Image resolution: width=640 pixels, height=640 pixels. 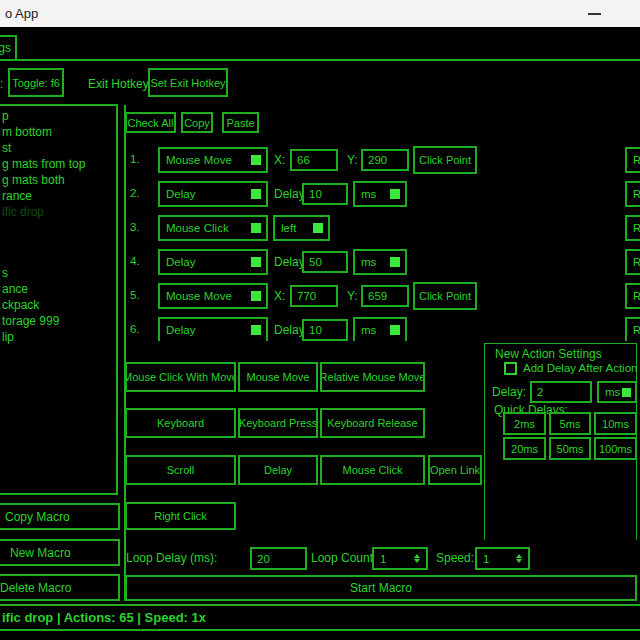 I want to click on paste-button: Paste, so click(x=240, y=122).